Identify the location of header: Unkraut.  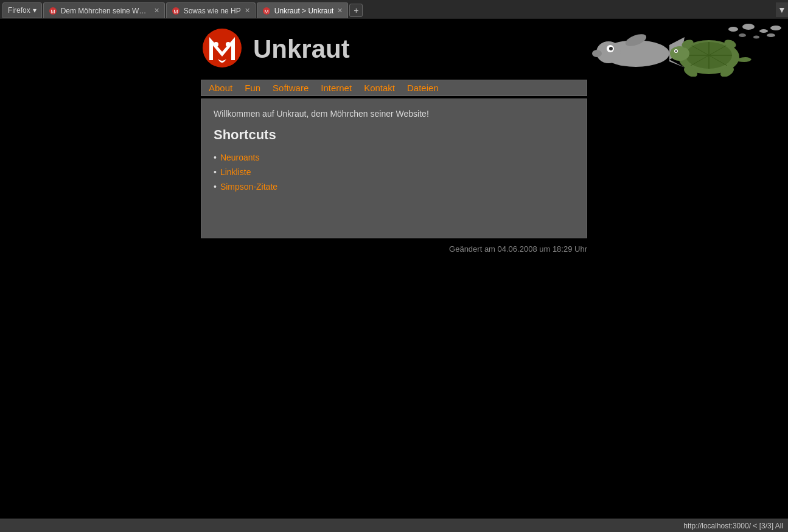
(394, 49).